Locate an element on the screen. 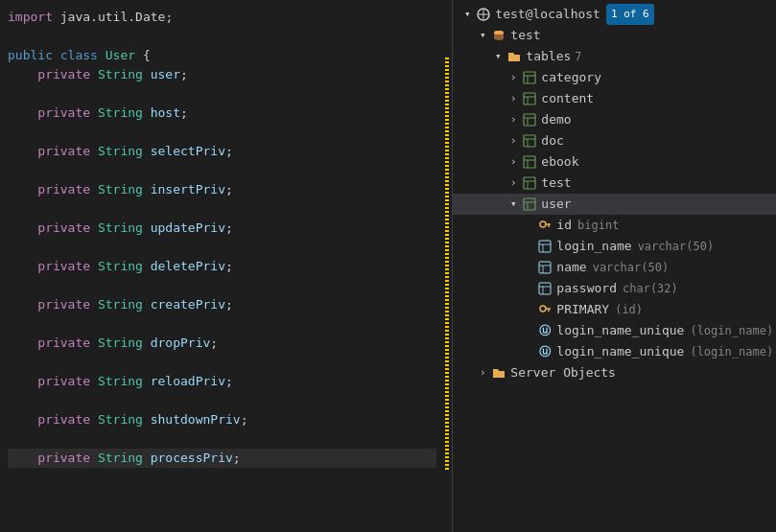 Image resolution: width=776 pixels, height=532 pixels. table-count-tables_node: 7 is located at coordinates (577, 57).